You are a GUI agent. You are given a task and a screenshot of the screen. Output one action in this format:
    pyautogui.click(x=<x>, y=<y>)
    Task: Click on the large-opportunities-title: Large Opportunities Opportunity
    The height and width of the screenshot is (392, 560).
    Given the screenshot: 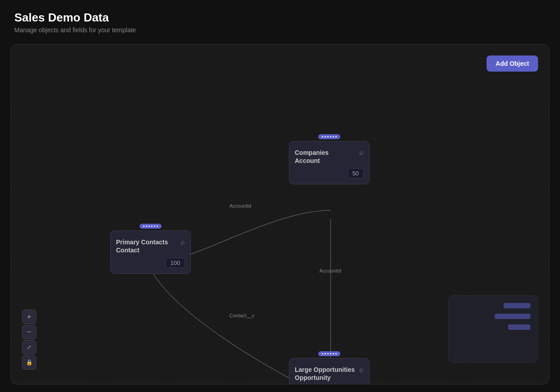 What is the action you would take?
    pyautogui.click(x=325, y=374)
    